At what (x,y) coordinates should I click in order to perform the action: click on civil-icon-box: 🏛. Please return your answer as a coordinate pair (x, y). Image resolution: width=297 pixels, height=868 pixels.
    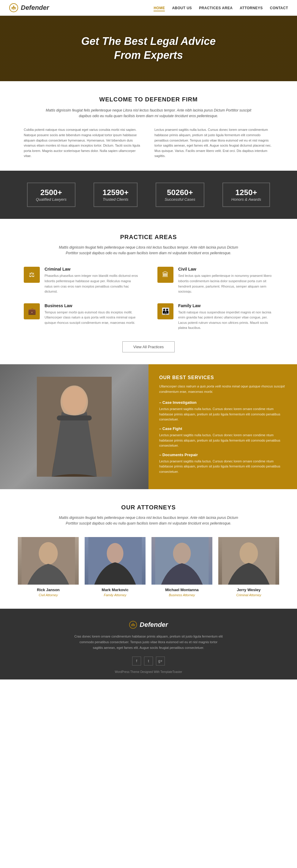
    Looking at the image, I should click on (165, 275).